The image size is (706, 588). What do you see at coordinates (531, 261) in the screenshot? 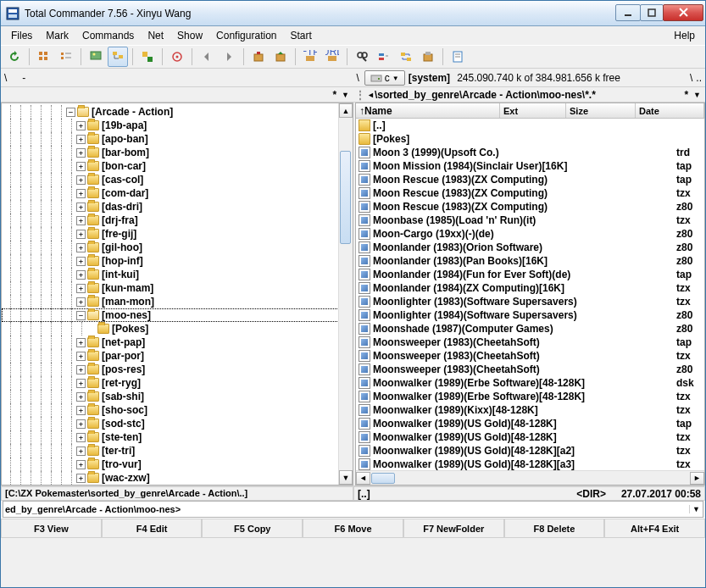
I see `file-row: Moonlander (1983)(Pan Books)[16K]z80` at bounding box center [531, 261].